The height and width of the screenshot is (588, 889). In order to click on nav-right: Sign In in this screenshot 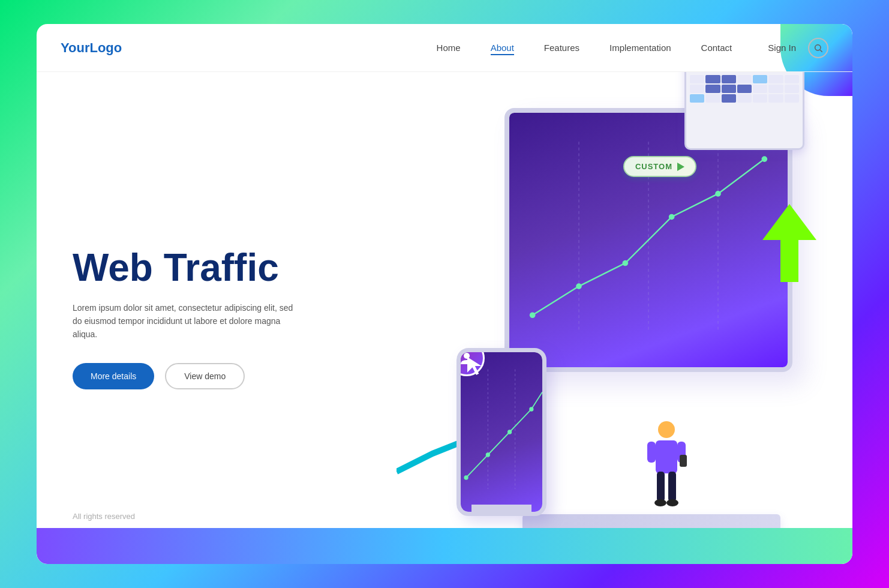, I will do `click(798, 48)`.